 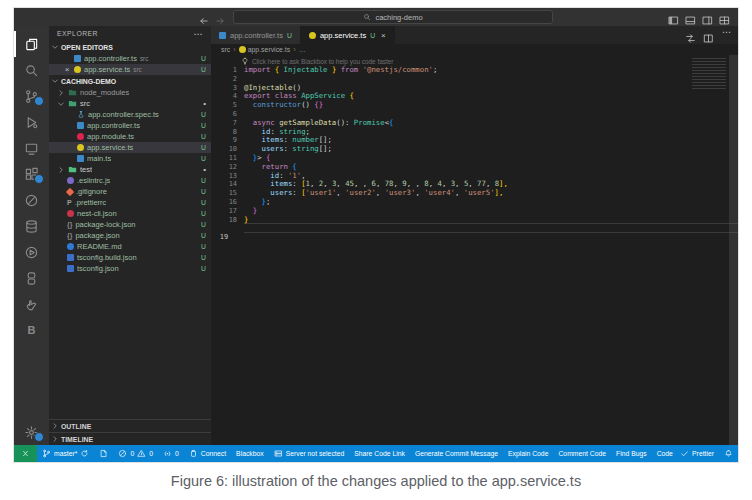 What do you see at coordinates (32, 200) in the screenshot?
I see `activity-testing` at bounding box center [32, 200].